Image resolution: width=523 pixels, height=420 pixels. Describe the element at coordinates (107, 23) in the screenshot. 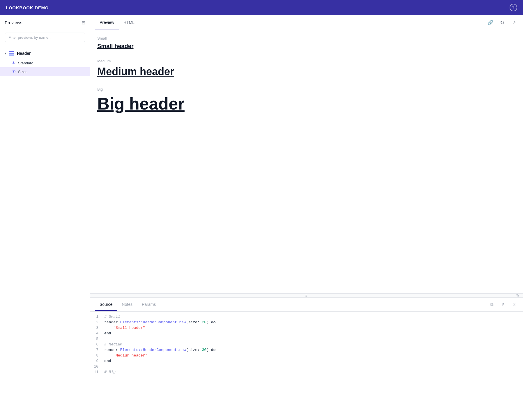

I see `tab-preview: Preview` at that location.